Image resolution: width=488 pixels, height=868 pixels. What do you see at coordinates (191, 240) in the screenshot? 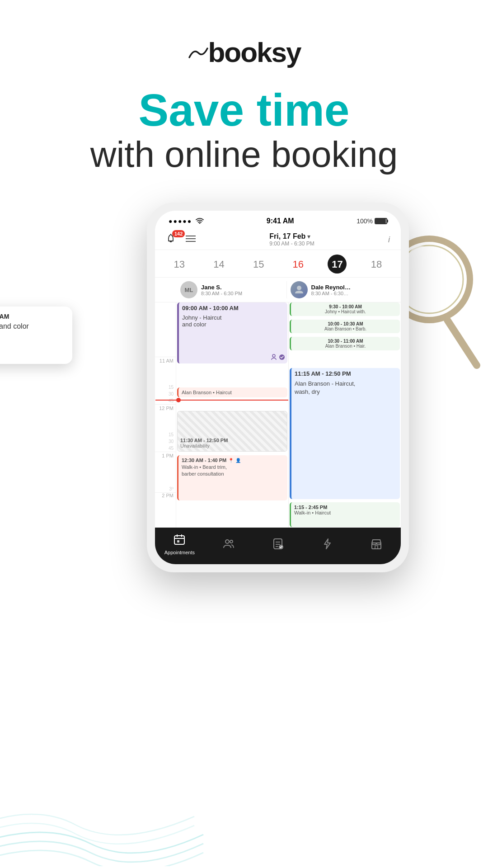
I see `menu-icon` at bounding box center [191, 240].